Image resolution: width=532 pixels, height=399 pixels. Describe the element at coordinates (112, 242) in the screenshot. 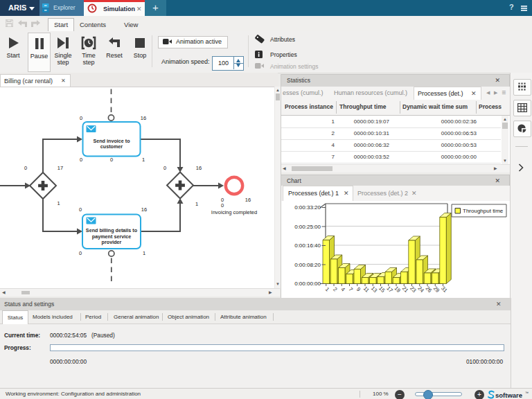

I see `svg-text: provider` at that location.